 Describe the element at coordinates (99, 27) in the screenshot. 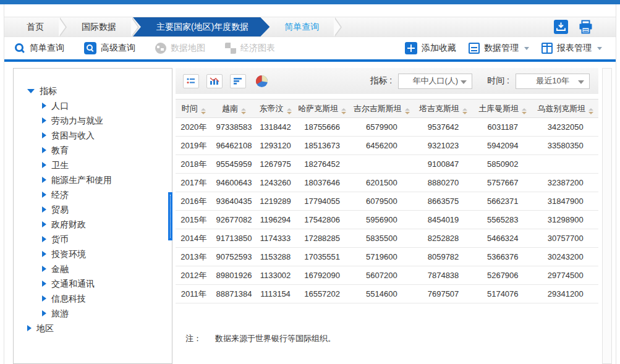

I see `tab-international-data: 国际数据` at that location.